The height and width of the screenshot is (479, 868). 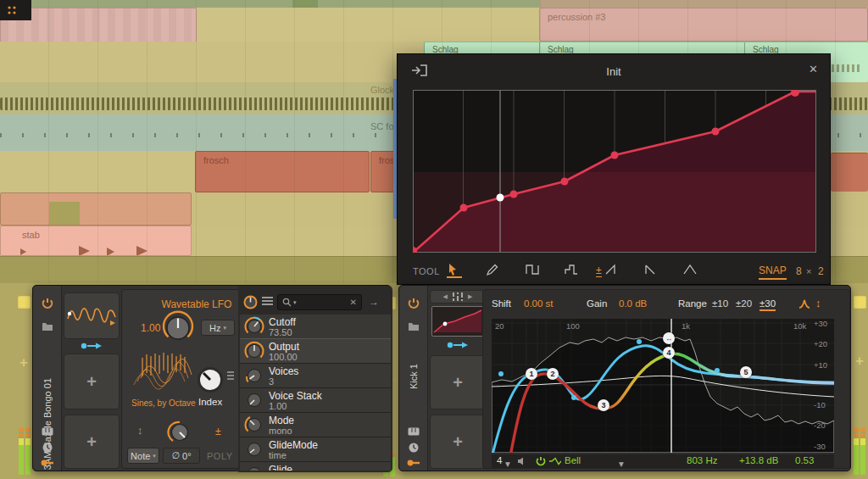 What do you see at coordinates (315, 426) in the screenshot?
I see `param-row: Mode mono` at bounding box center [315, 426].